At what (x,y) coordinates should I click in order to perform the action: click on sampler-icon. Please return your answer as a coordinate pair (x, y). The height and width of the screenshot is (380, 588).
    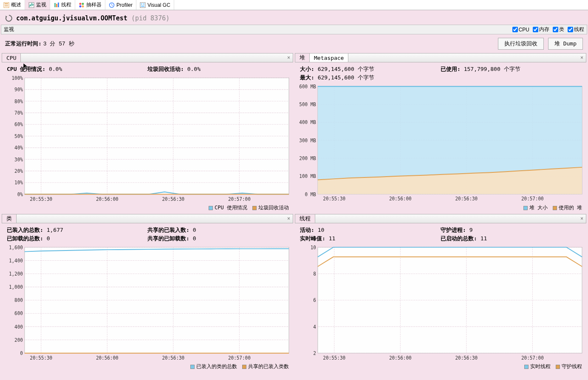
    Looking at the image, I should click on (82, 5).